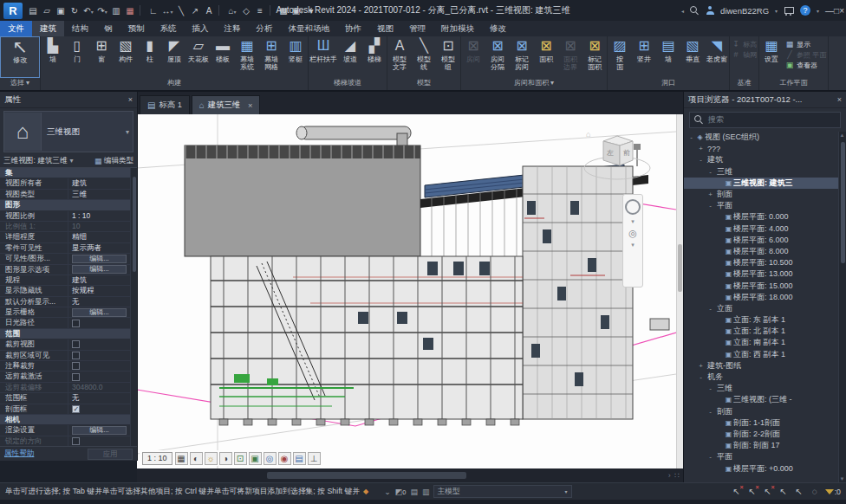 This screenshot has height=504, width=846. What do you see at coordinates (842, 10) in the screenshot?
I see `close-button: ×` at bounding box center [842, 10].